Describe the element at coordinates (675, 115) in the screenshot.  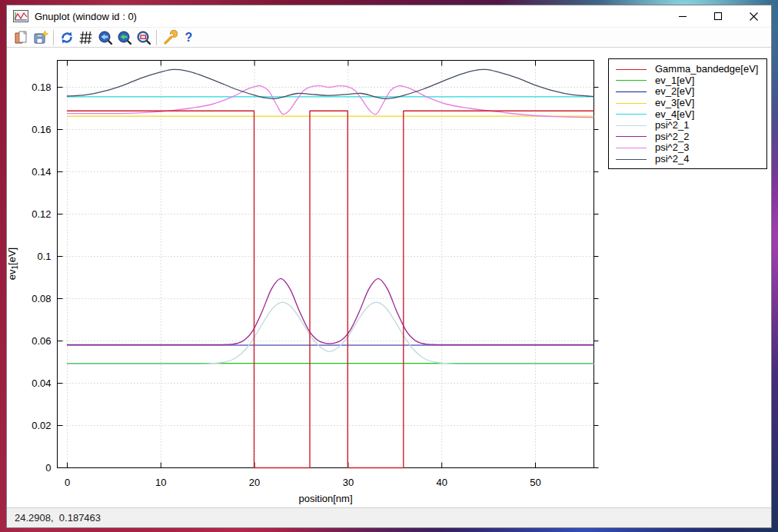
I see `legend-label: ev_4[eV]` at that location.